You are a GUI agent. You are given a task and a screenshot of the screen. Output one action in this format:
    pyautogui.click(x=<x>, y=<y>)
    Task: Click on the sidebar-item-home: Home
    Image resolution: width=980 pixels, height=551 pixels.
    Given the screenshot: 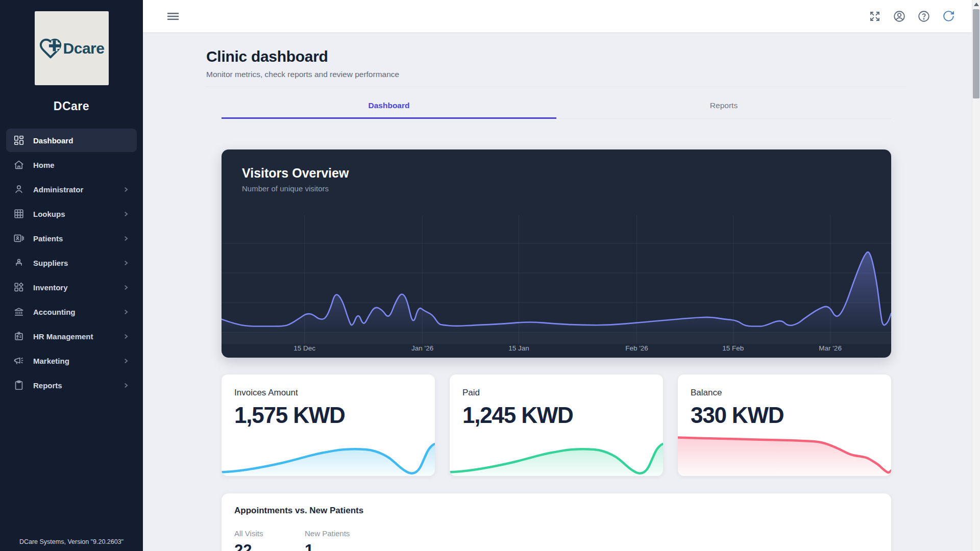 What is the action you would take?
    pyautogui.click(x=71, y=165)
    